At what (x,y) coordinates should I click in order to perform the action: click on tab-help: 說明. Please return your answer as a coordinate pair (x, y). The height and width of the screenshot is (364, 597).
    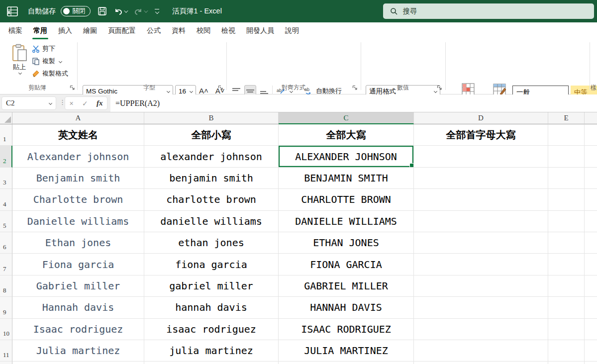
    Looking at the image, I should click on (292, 31).